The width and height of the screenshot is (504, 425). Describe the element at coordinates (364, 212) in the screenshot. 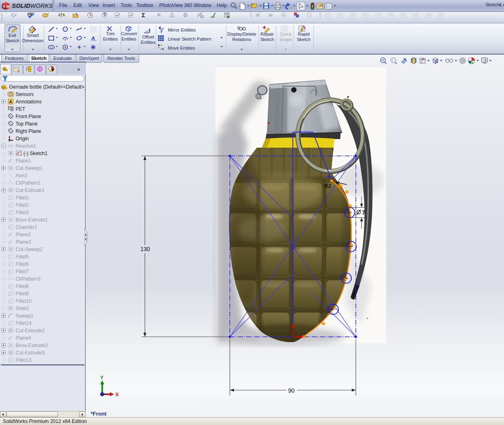

I see `svg-text: 7` at that location.